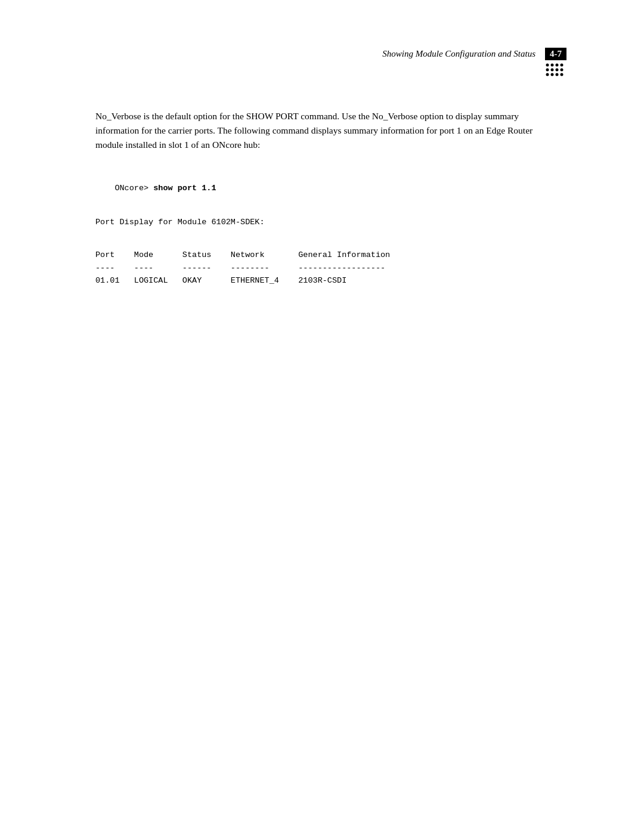 The height and width of the screenshot is (833, 644). Describe the element at coordinates (459, 54) in the screenshot. I see `chapter-title: Showing Module Configuration and Status` at that location.